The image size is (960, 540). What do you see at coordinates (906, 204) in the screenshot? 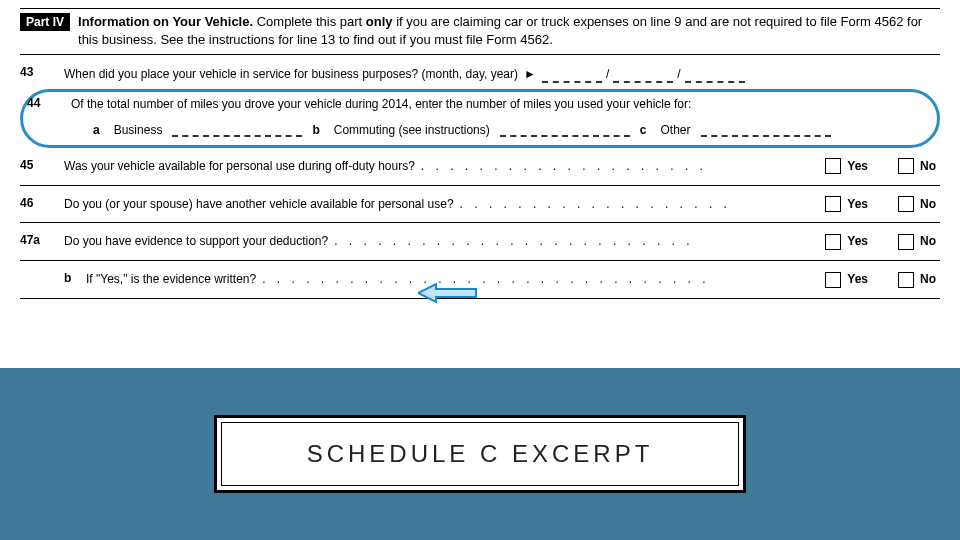
I see `line-46-no-checkbox` at bounding box center [906, 204].